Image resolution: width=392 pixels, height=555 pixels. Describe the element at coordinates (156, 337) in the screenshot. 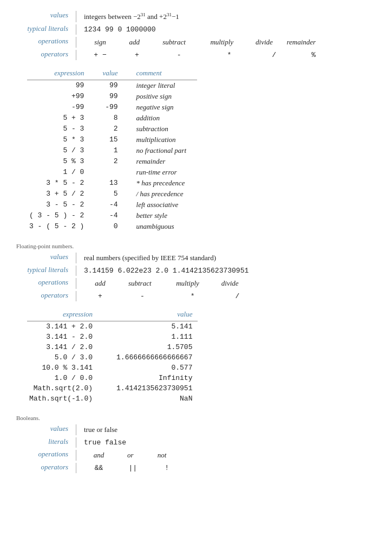

I see `value-cell: 1.111` at that location.